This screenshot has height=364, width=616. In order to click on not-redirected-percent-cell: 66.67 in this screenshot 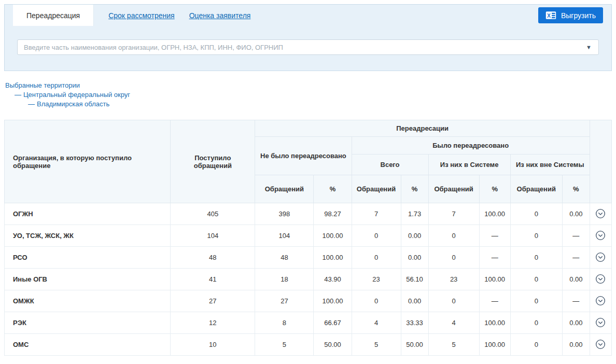, I will do `click(333, 323)`.